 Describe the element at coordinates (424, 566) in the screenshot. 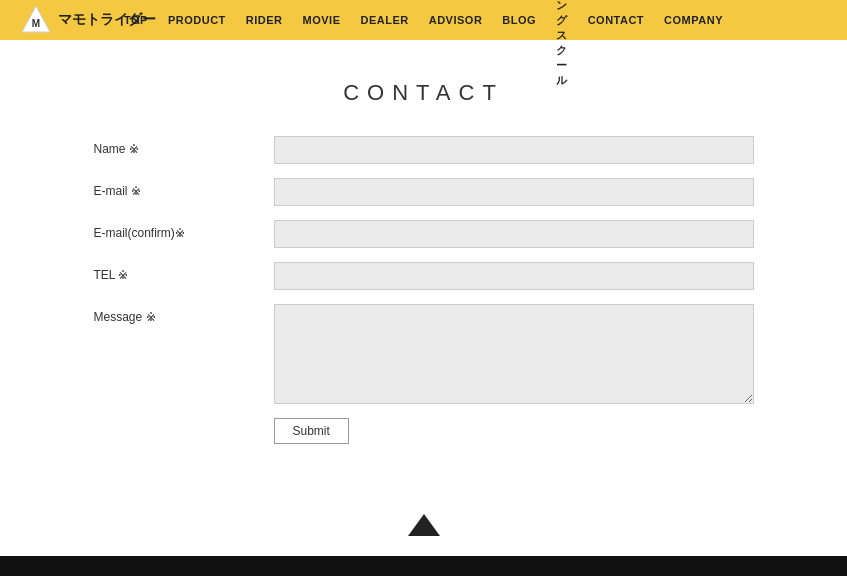

I see `footer: f TOP PRODUCT RIDER MOVIE DEALER ADVISOR…` at that location.